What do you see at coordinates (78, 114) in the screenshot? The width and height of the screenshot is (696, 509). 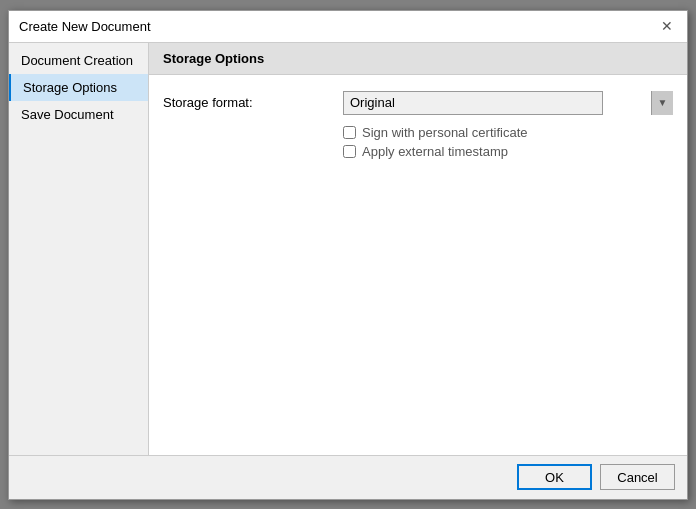 I see `sidebar-item-save-document: Save Document` at bounding box center [78, 114].